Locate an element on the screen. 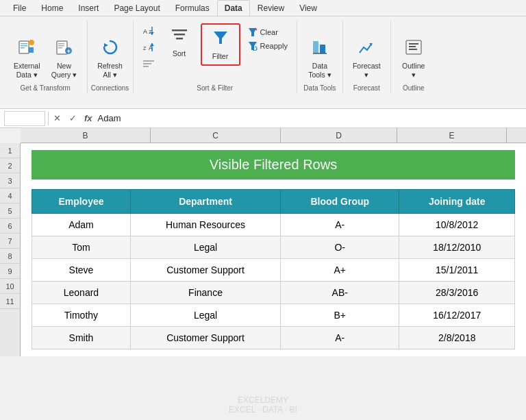 This screenshot has width=526, height=420. outline-icon is located at coordinates (414, 49).